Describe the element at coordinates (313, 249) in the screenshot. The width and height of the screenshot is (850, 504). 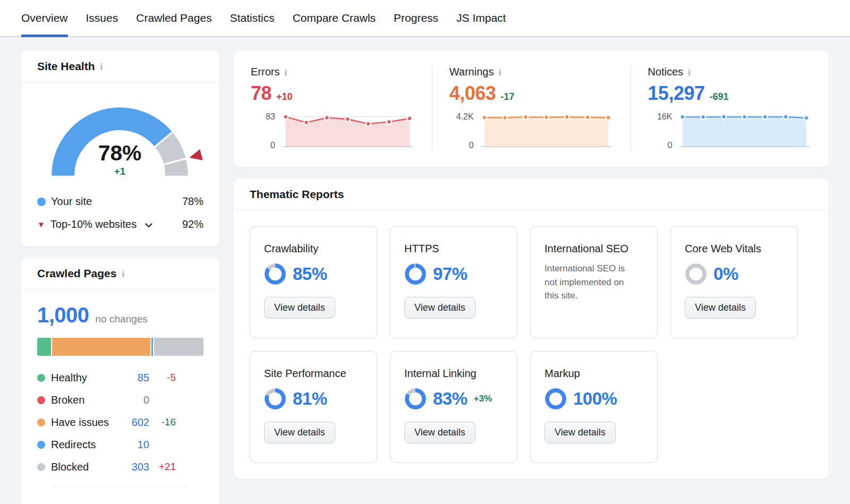
I see `crawlability-label: Crawlability` at that location.